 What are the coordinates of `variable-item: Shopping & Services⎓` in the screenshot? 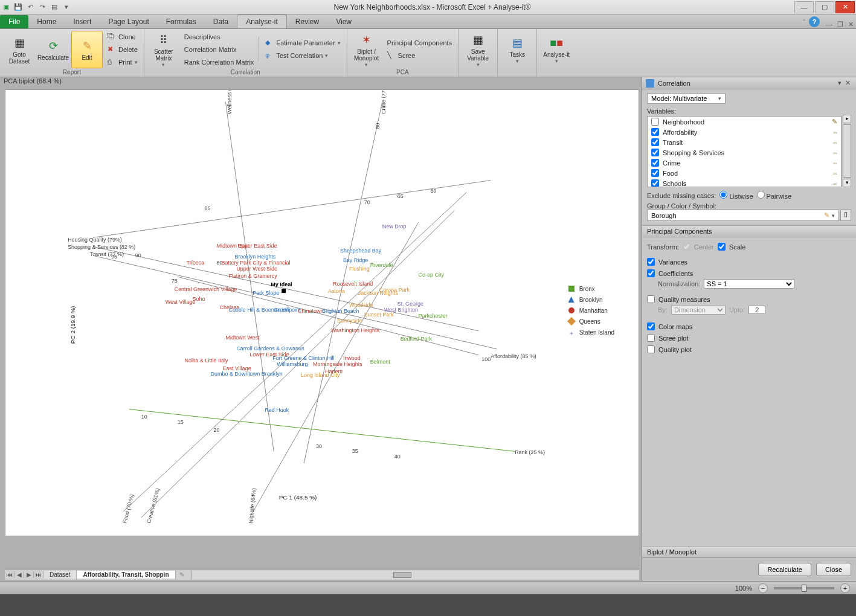 It's located at (744, 152).